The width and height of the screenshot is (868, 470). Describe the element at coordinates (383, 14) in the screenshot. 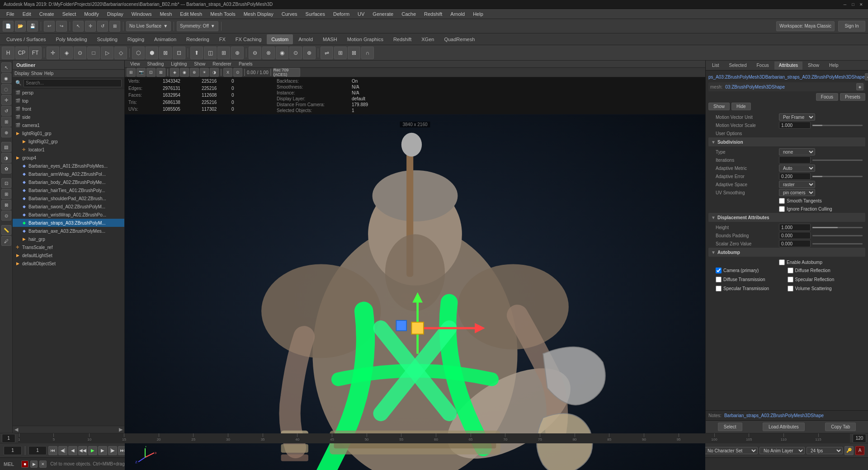

I see `menu-item-generate: Generate` at that location.